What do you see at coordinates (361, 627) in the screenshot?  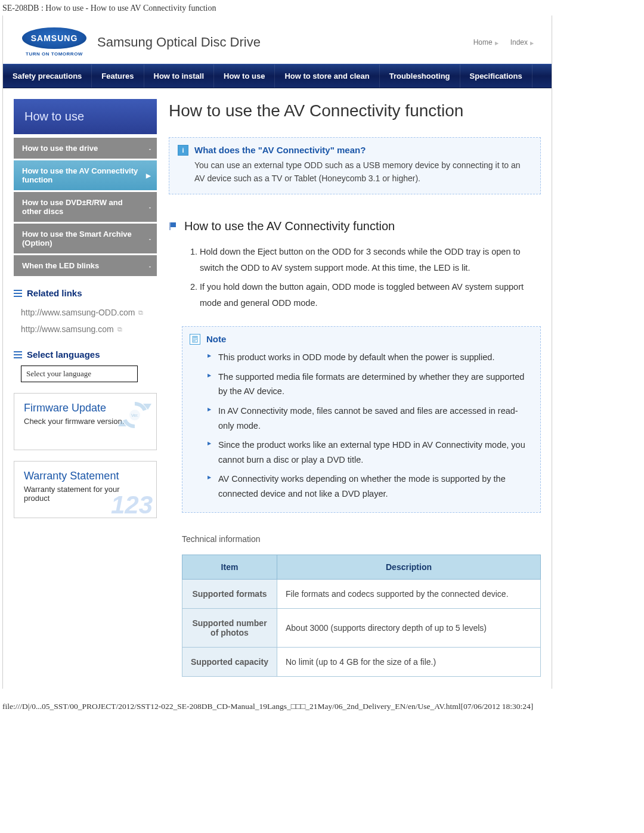 I see `table-row: Supported number of photos About 3000 (s…` at bounding box center [361, 627].